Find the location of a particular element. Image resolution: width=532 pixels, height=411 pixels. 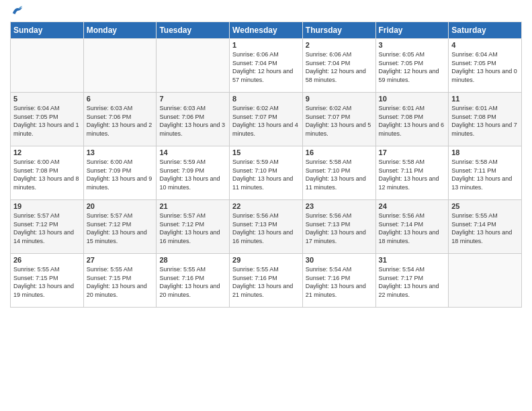

header-tuesday: Tuesday is located at coordinates (193, 31).